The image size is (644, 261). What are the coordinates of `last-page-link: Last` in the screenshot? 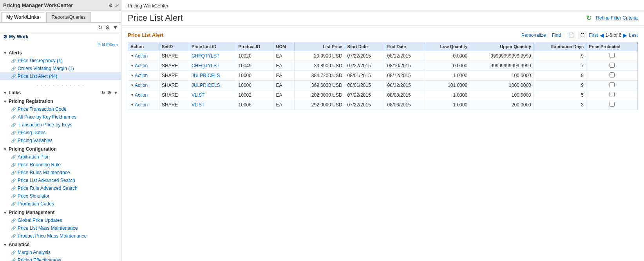 It's located at (633, 35).